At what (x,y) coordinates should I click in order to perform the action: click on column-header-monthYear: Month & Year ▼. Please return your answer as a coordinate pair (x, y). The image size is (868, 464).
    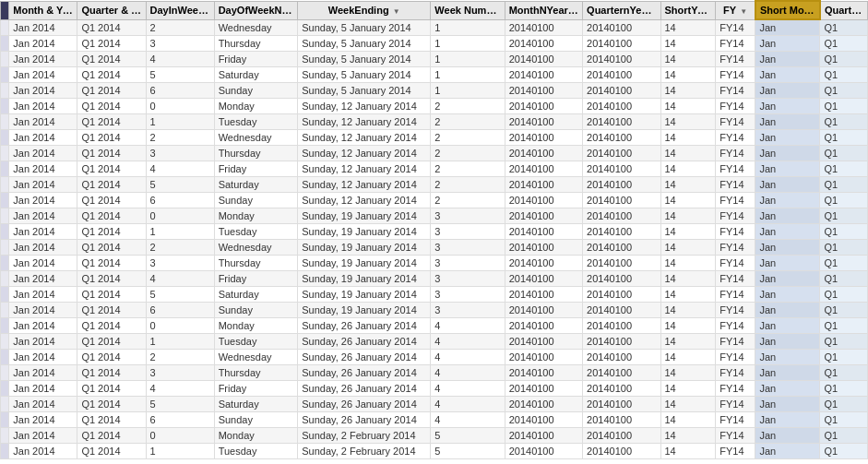
    Looking at the image, I should click on (43, 10).